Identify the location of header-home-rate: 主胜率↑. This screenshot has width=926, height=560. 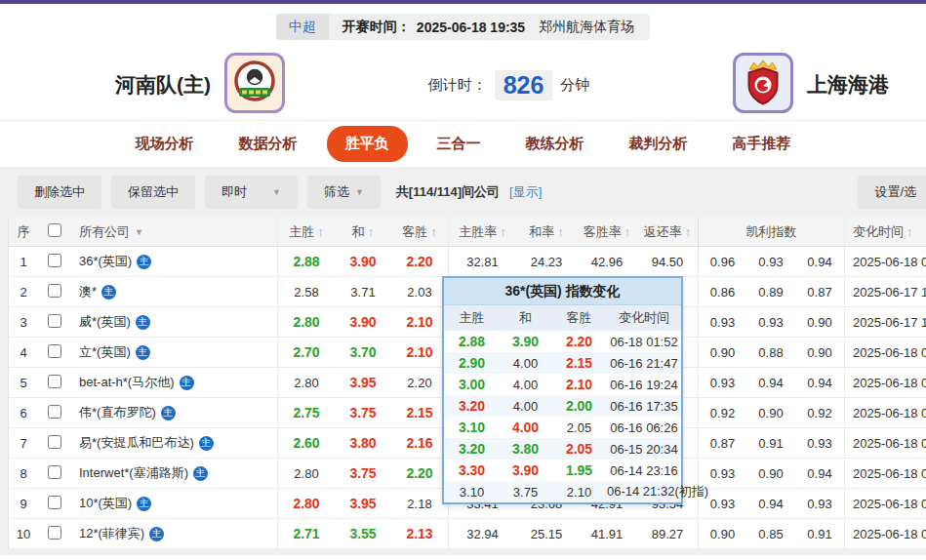
(482, 232).